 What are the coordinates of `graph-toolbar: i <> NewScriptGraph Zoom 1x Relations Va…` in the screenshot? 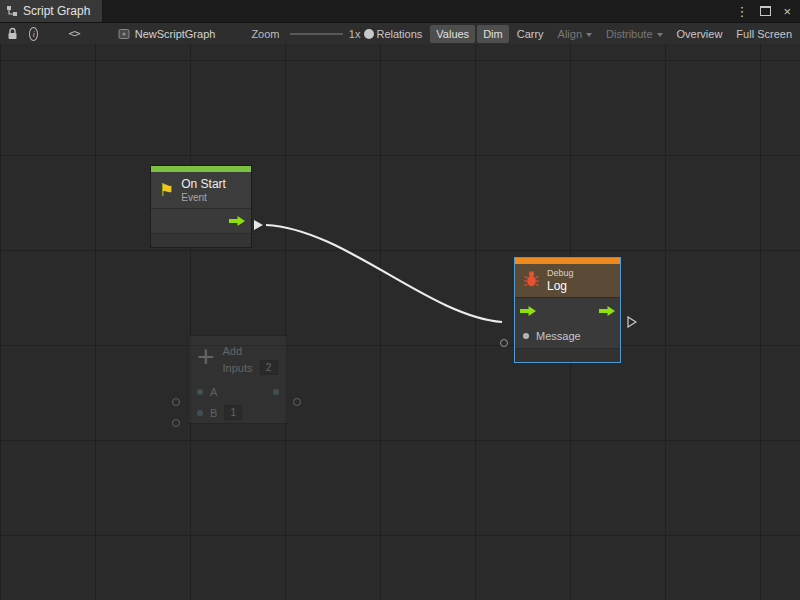 It's located at (400, 34).